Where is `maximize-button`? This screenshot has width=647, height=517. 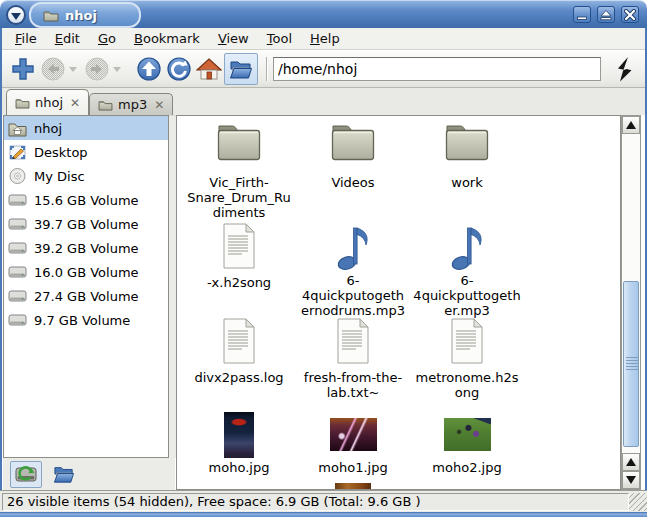 maximize-button is located at coordinates (606, 14).